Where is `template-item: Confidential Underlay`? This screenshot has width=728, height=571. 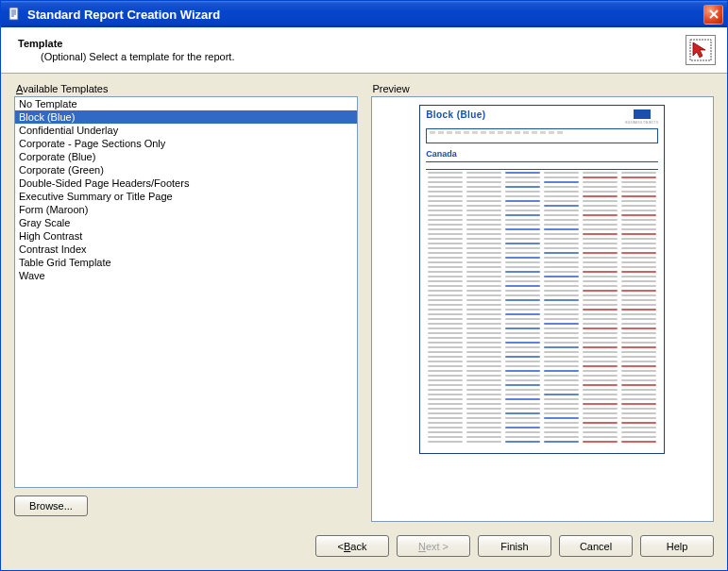
template-item: Confidential Underlay is located at coordinates (186, 130).